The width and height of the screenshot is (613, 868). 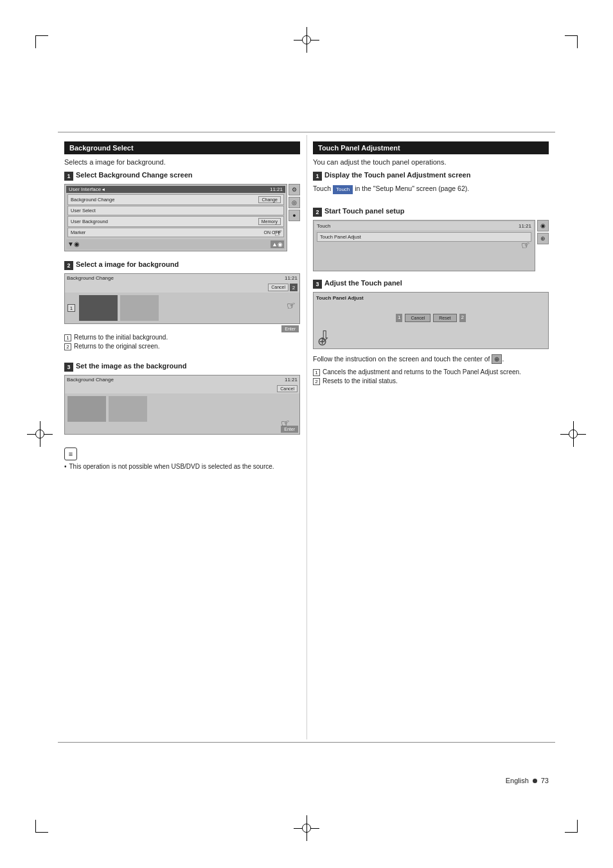 I want to click on touch-step3-label: Adjust the Touch panel, so click(x=364, y=283).